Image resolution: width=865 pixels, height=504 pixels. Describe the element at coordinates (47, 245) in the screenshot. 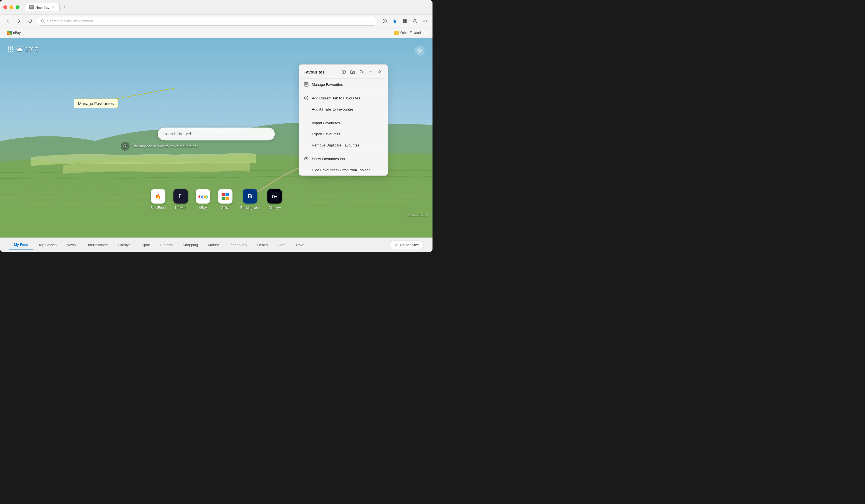

I see `tab-top-stories: Top Stories` at that location.